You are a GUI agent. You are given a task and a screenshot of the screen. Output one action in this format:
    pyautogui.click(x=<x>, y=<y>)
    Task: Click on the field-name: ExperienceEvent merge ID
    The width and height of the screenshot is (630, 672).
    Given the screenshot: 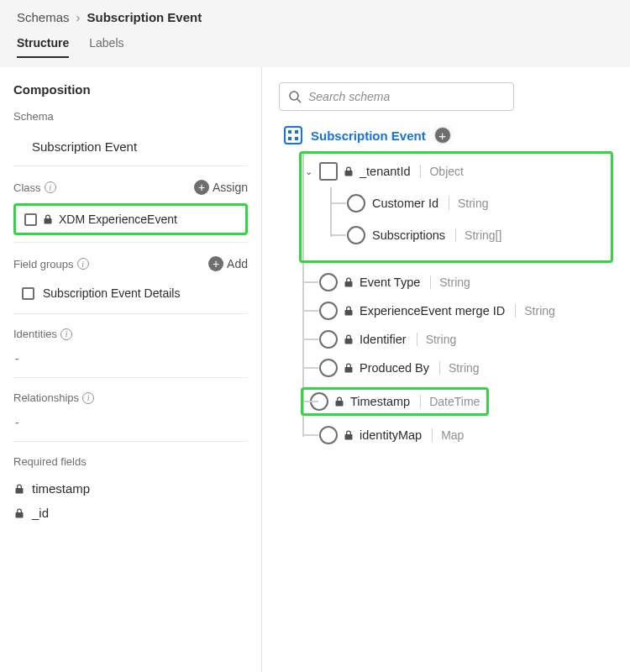 What is the action you would take?
    pyautogui.click(x=432, y=311)
    